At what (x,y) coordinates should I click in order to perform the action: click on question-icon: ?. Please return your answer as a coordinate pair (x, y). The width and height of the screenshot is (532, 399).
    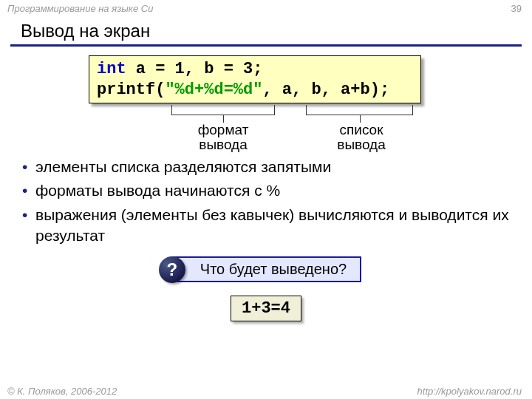
    Looking at the image, I should click on (172, 270).